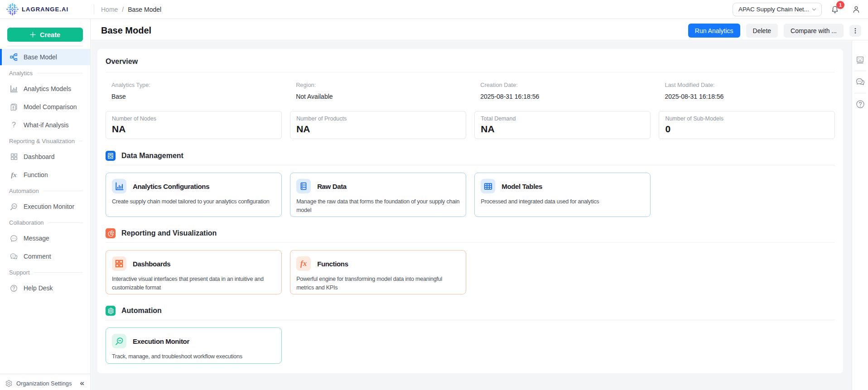 The image size is (868, 390). What do you see at coordinates (14, 157) in the screenshot?
I see `dashboard-grid-icon` at bounding box center [14, 157].